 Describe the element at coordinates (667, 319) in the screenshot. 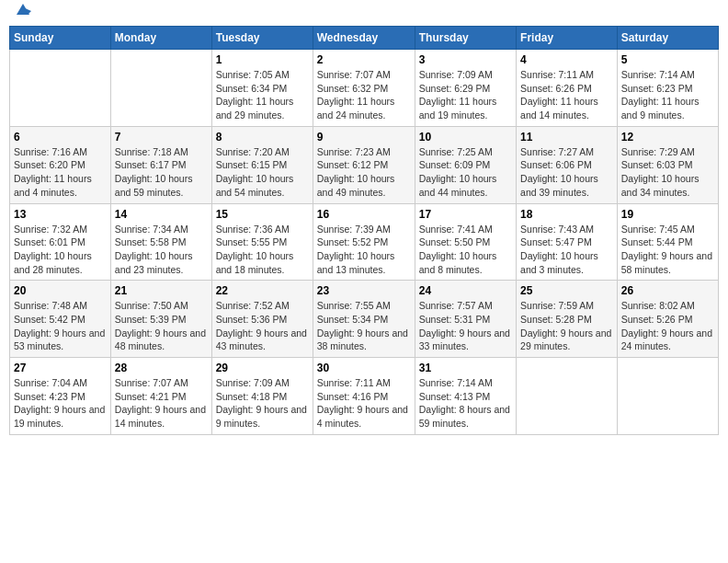

I see `calendar-cell: 26Sunrise: 8:02 AM Sunset: 5:26 PM Dayli…` at that location.